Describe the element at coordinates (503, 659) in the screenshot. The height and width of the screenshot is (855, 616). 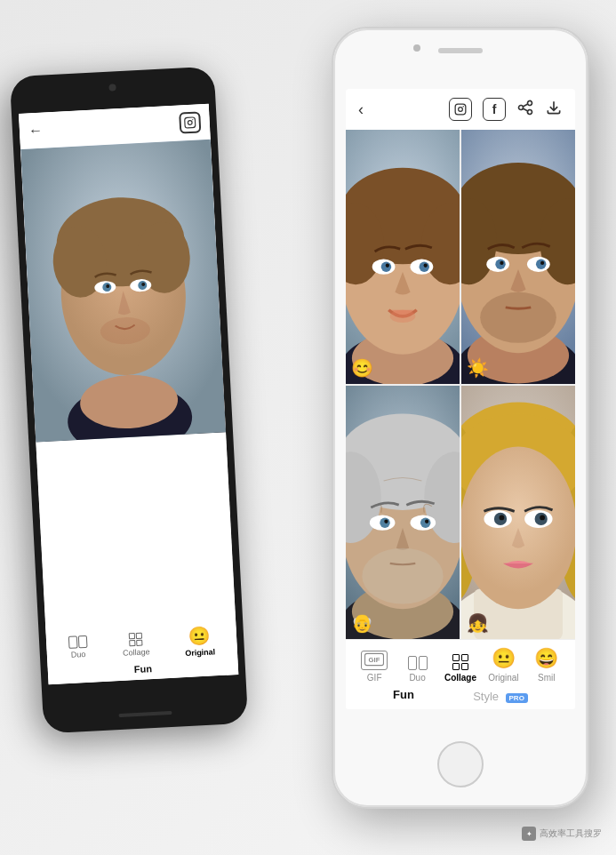
I see `original-emoji-iphone: 😐` at that location.